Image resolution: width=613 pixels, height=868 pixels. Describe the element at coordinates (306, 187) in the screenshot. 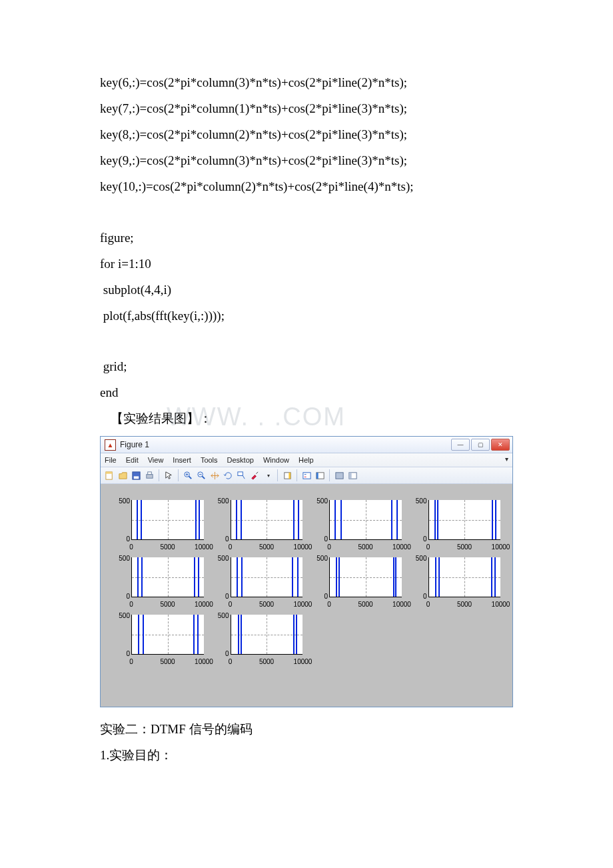

I see `code-line: key(10,:)=cos(2*pi*column(2)*n*ts)+cos(2…` at that location.